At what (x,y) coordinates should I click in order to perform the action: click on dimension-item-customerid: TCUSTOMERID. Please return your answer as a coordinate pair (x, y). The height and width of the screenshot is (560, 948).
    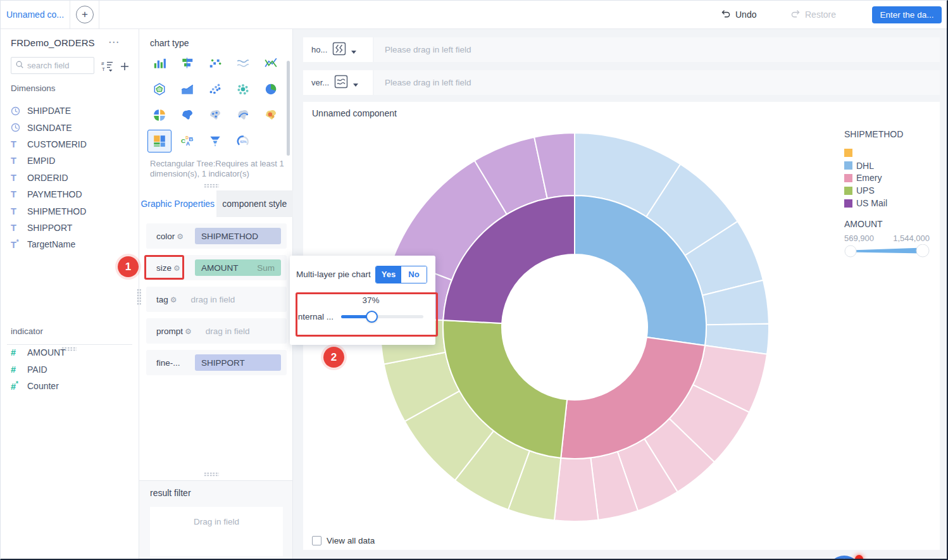
    Looking at the image, I should click on (70, 144).